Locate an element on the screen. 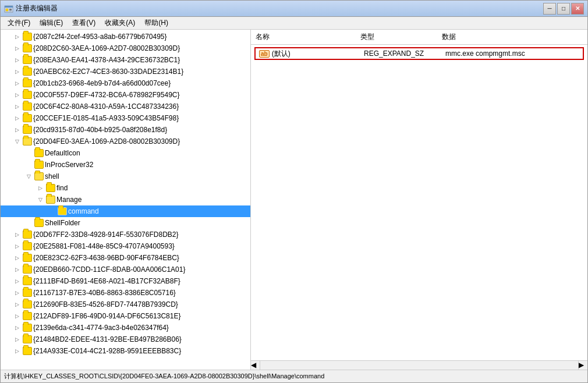  column-headers: 名称 类型 数据 is located at coordinates (419, 37).